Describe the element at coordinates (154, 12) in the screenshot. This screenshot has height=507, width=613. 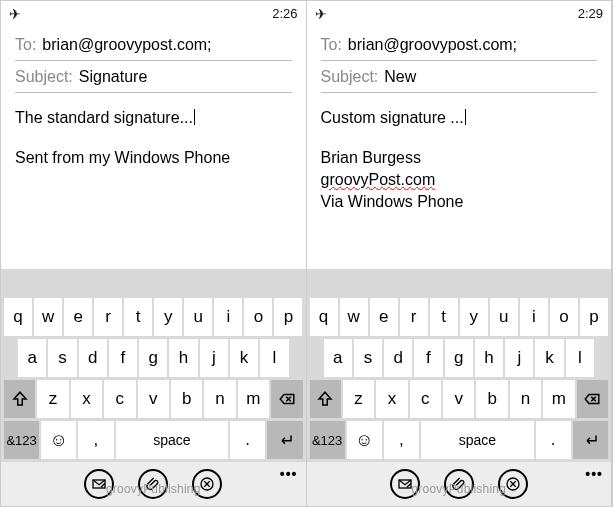
I see `status-bar: ✈ 2:26` at that location.